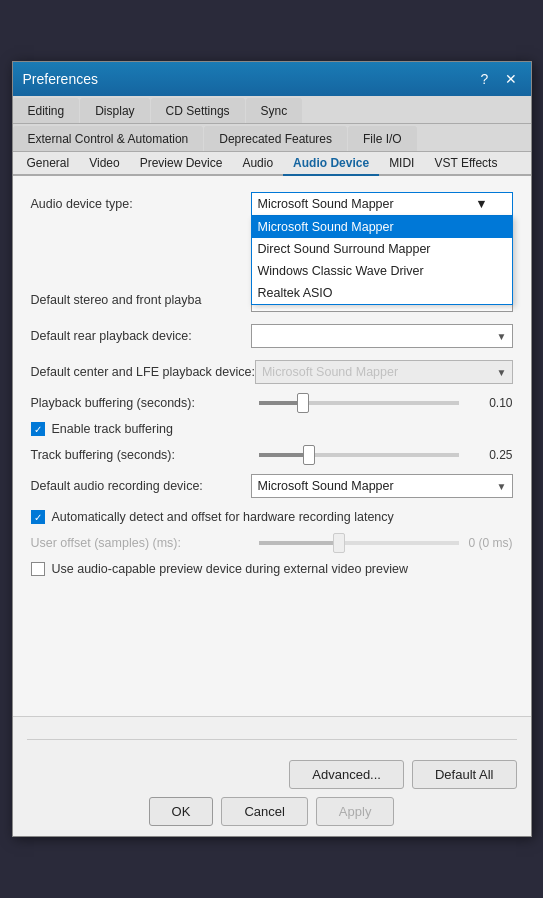 The width and height of the screenshot is (543, 898). What do you see at coordinates (382, 293) in the screenshot?
I see `dropdown-item-3: Realtek ASIO` at bounding box center [382, 293].